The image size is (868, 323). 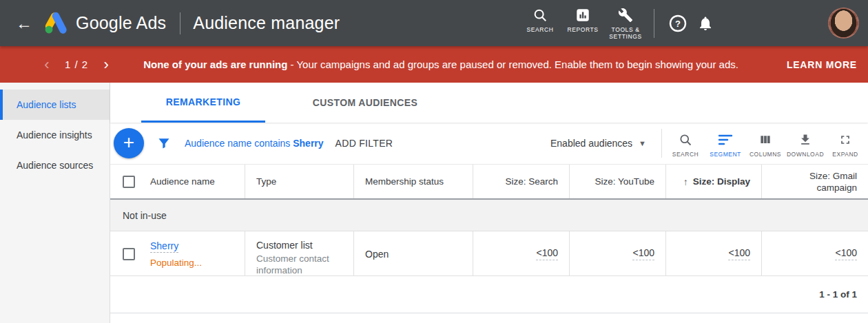 What do you see at coordinates (47, 65) in the screenshot?
I see `banner-previous-icon: ‹` at bounding box center [47, 65].